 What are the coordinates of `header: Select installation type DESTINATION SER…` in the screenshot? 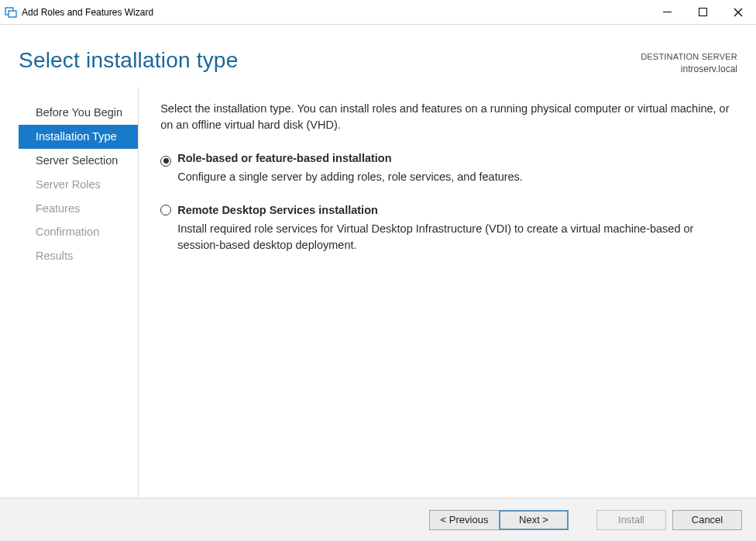 It's located at (378, 56).